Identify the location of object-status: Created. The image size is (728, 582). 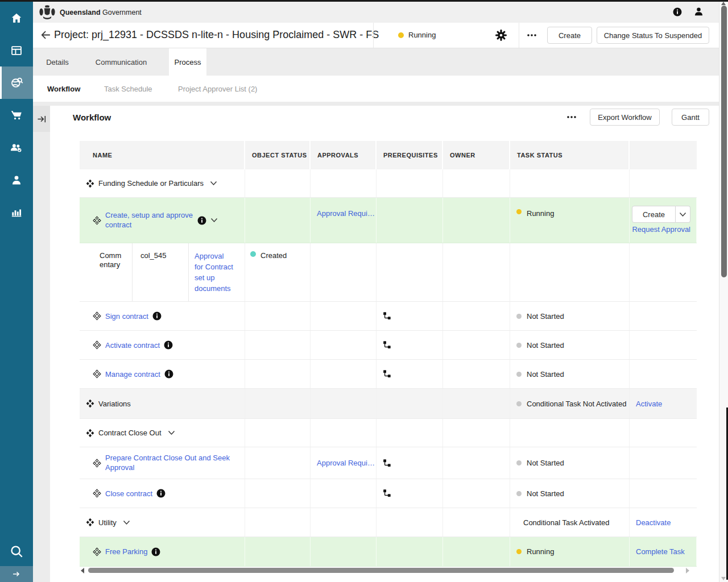
(274, 256).